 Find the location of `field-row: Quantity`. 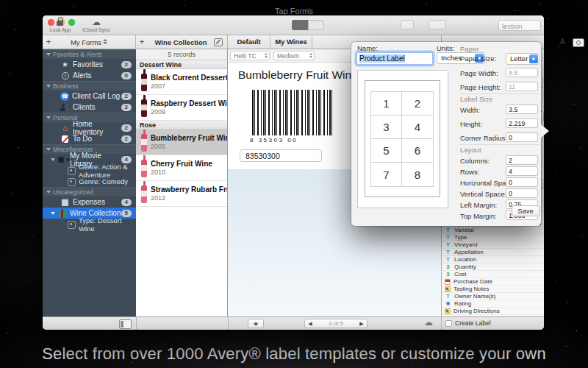

field-row: Quantity is located at coordinates (492, 267).